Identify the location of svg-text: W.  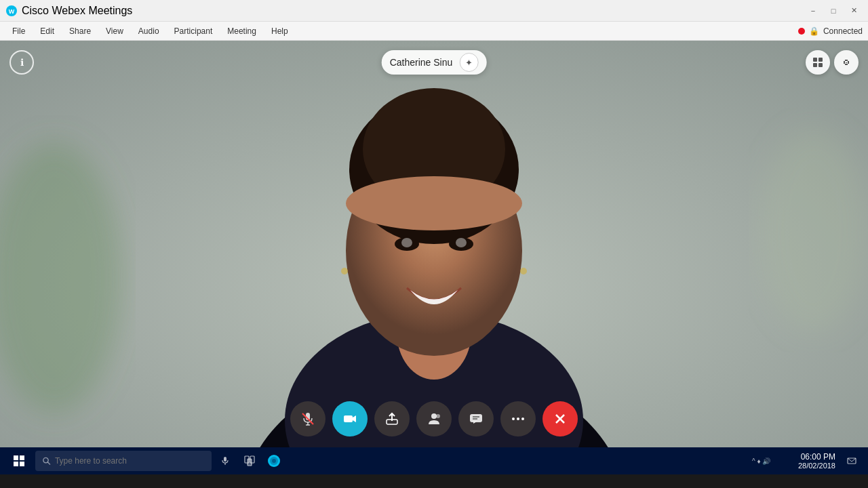
(12, 12).